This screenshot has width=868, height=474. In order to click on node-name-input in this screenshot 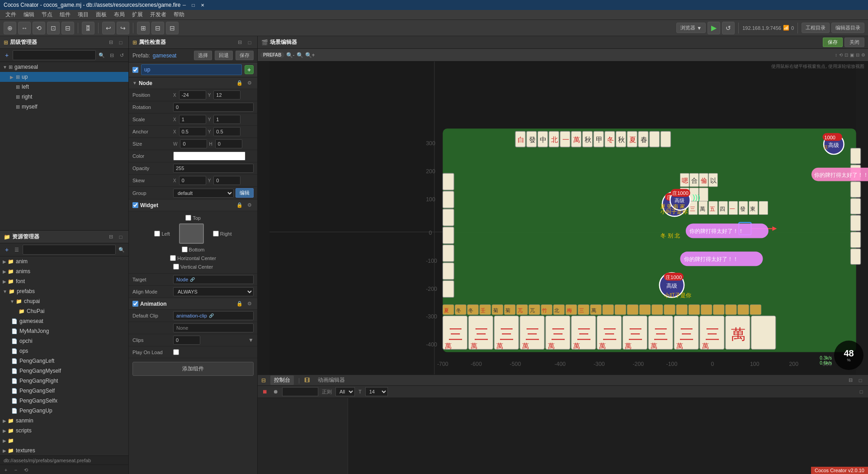, I will do `click(192, 70)`.